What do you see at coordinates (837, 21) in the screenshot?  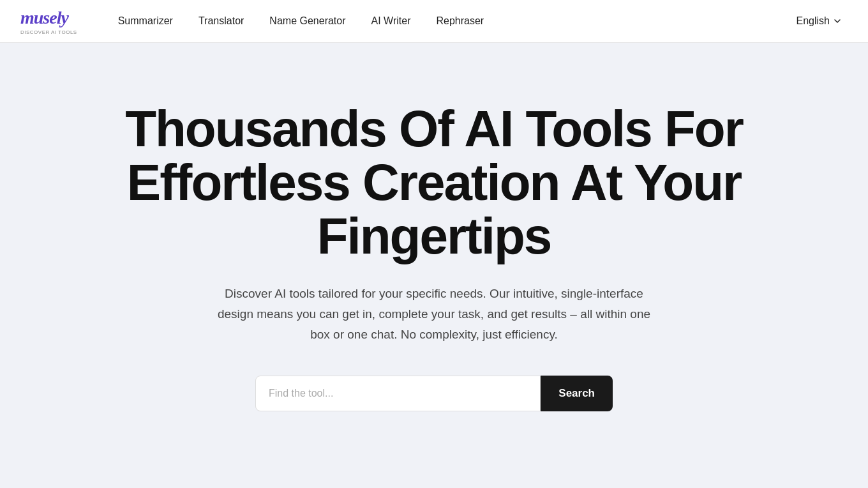 I see `chevron-down-icon` at bounding box center [837, 21].